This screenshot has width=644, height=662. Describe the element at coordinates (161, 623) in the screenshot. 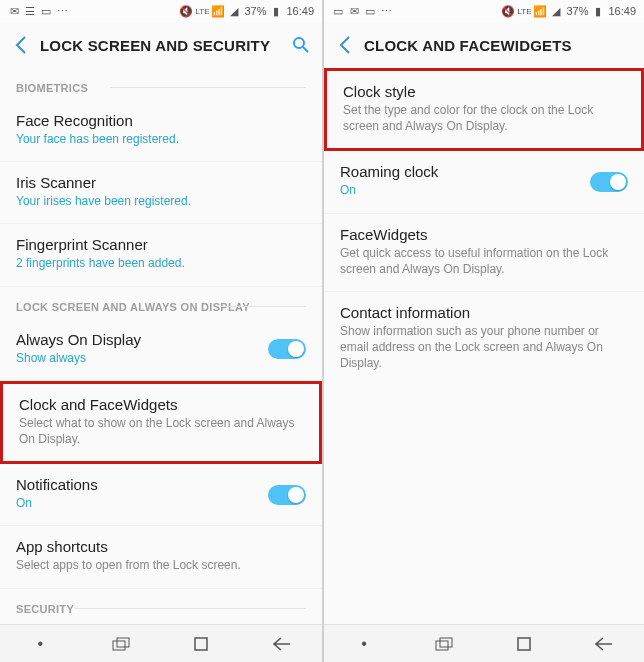

I see `item-google-play-protect: Google Play Protect Off / Tap to turn on…` at that location.